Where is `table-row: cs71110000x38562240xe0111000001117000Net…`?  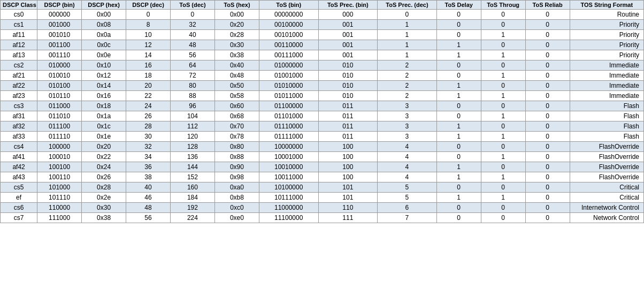
table-row: cs71110000x38562240xe0111000001117000Net… is located at coordinates (322, 218).